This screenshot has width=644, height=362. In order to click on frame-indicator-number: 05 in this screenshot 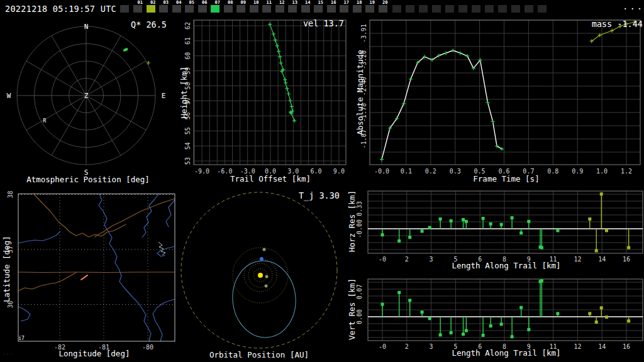, I will do `click(192, 3)`.